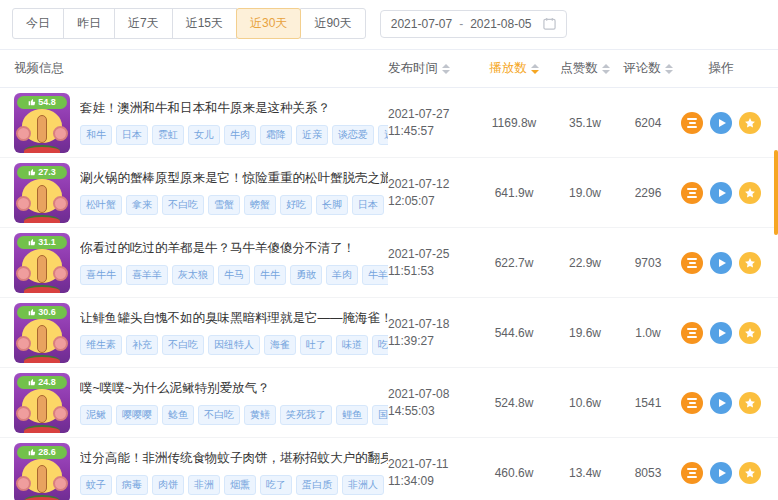 This screenshot has width=778, height=500. Describe the element at coordinates (306, 415) in the screenshot. I see `tag-pill: 笑死我了` at that location.